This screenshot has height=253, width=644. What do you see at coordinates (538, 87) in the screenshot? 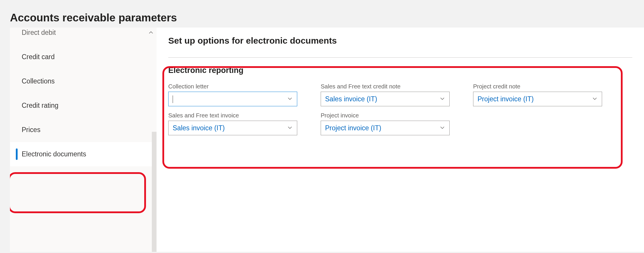
I see `field-label: Project credit note` at bounding box center [538, 87].